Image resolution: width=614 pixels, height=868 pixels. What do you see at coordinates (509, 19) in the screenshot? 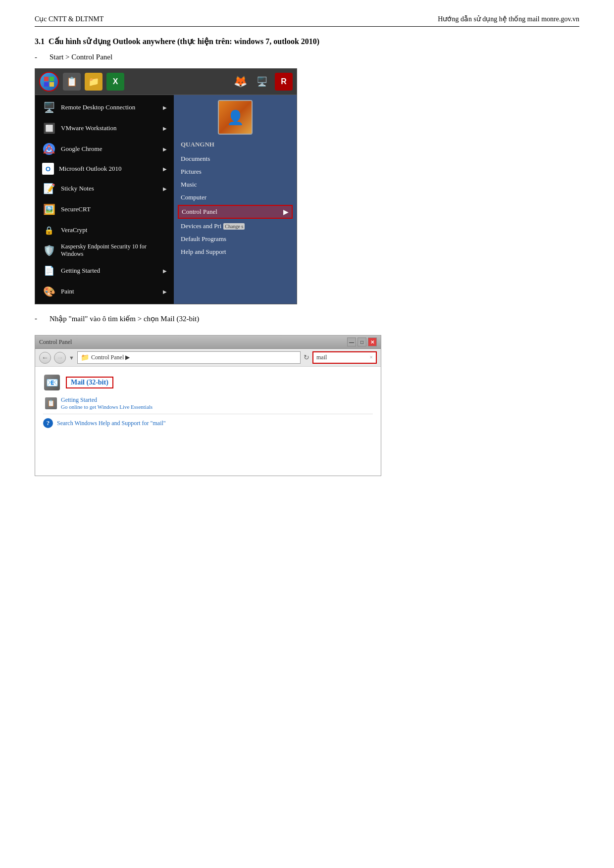
I see `header-right: Hướng dẫn sử dụng hệ thống mail monre.go…` at bounding box center [509, 19].